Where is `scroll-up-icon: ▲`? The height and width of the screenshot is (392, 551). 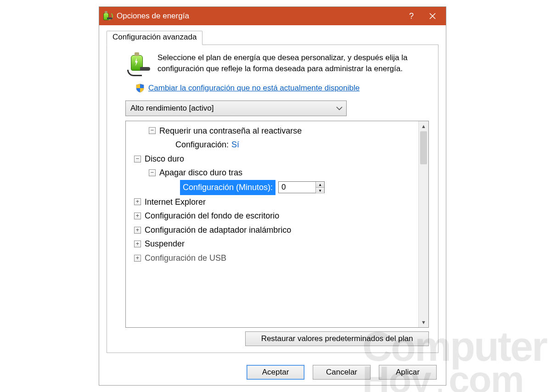
scroll-up-icon: ▲ is located at coordinates (423, 126).